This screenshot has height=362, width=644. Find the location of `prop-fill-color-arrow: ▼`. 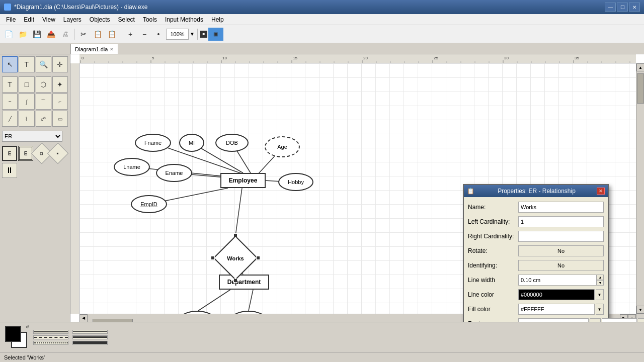

prop-fill-color-arrow: ▼ is located at coordinates (600, 309).